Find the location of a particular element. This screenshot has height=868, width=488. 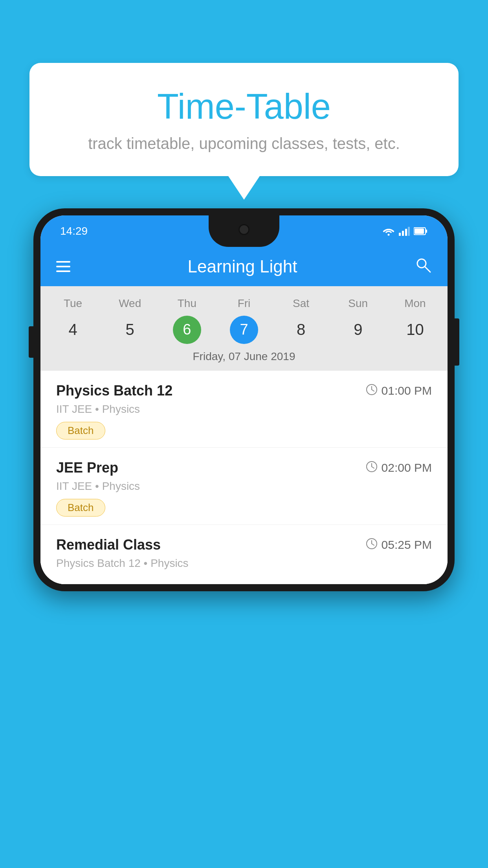

schedule-item-1-badge: Batch is located at coordinates (81, 431).